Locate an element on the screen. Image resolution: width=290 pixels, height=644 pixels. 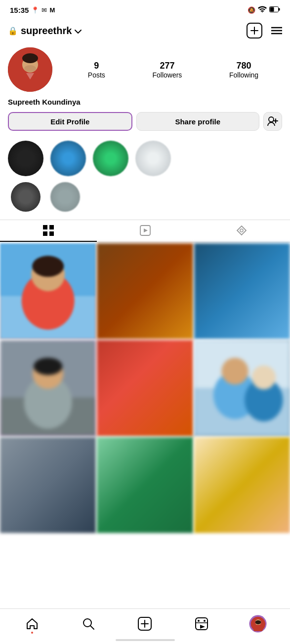
avatar is located at coordinates (30, 70).